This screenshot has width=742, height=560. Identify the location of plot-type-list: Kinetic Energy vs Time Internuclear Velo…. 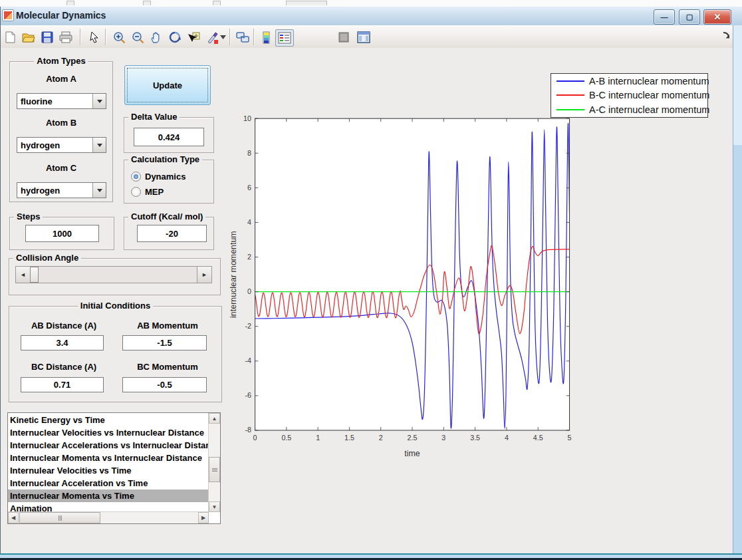
(108, 463).